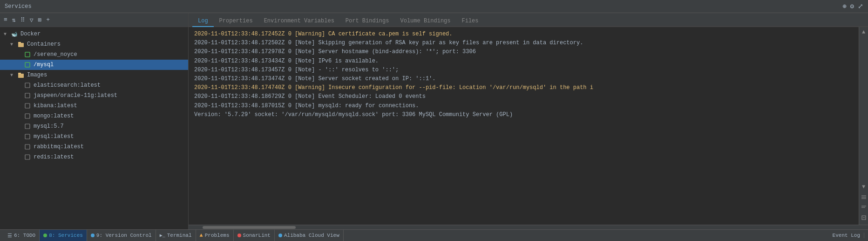 This screenshot has height=241, width=868. I want to click on todo-label: 6: TODO, so click(25, 235).